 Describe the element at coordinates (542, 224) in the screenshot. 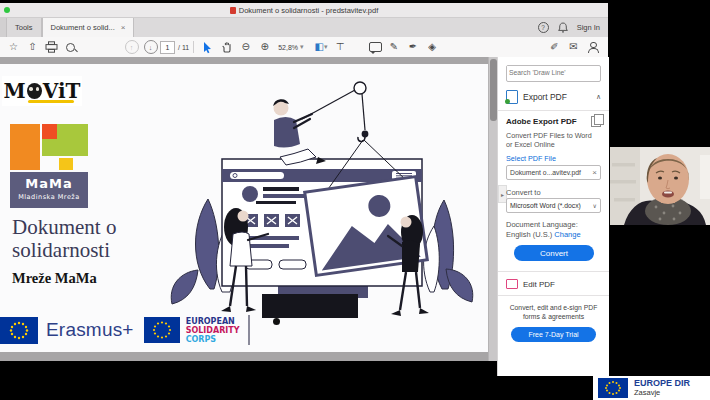

I see `document-language-label: Document Language:` at that location.